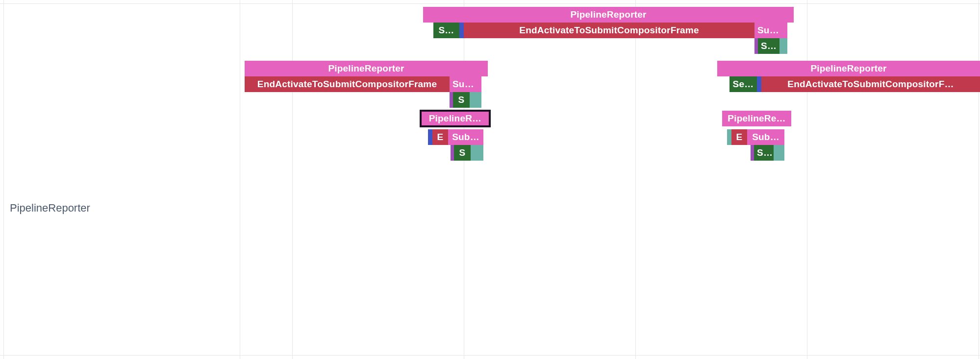 The width and height of the screenshot is (980, 359). What do you see at coordinates (871, 84) in the screenshot?
I see `trace-slice: EndActivateToSubmitCompositorF…` at bounding box center [871, 84].